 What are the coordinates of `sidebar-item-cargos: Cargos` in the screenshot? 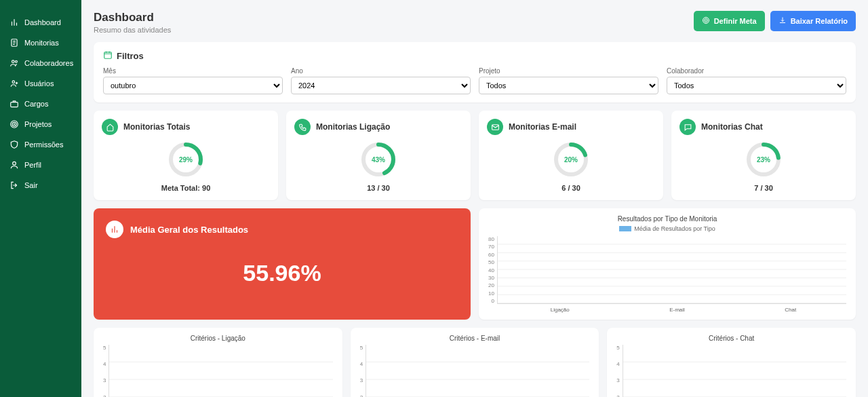 It's located at (41, 104).